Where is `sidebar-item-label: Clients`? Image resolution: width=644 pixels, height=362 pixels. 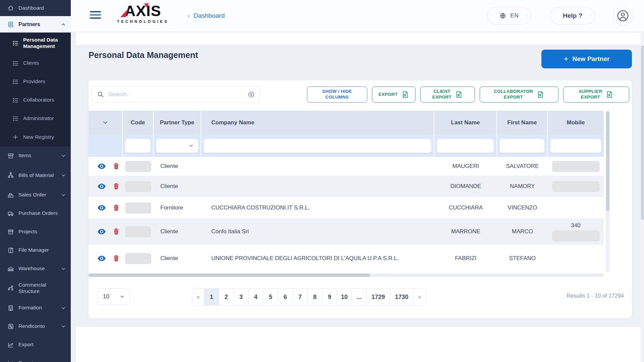 sidebar-item-label: Clients is located at coordinates (45, 63).